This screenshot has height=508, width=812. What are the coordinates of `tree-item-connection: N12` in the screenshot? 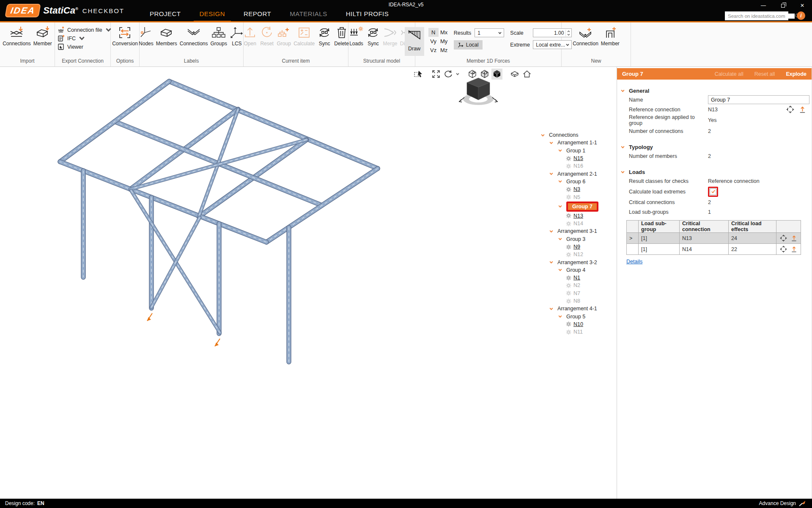 It's located at (577, 254).